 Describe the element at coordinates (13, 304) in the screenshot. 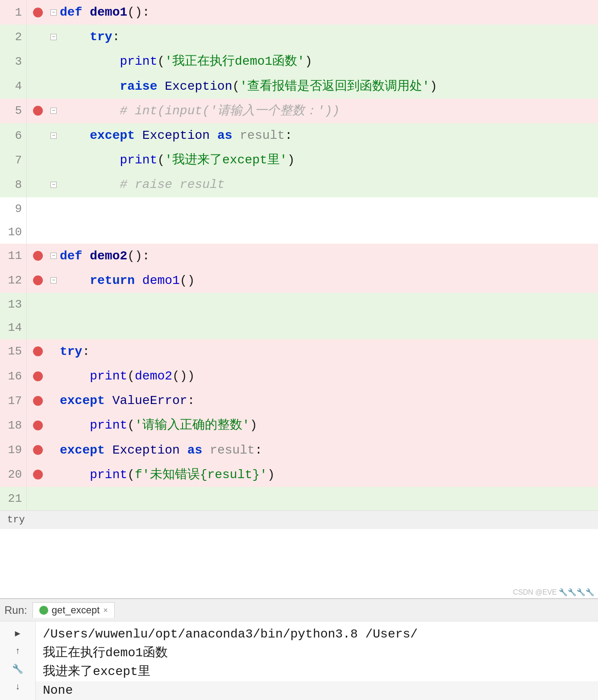

I see `line-number: 13` at that location.